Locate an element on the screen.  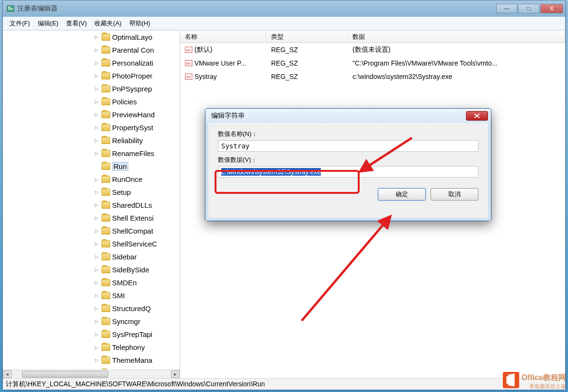
menu-edit: 编辑(E) is located at coordinates (48, 23).